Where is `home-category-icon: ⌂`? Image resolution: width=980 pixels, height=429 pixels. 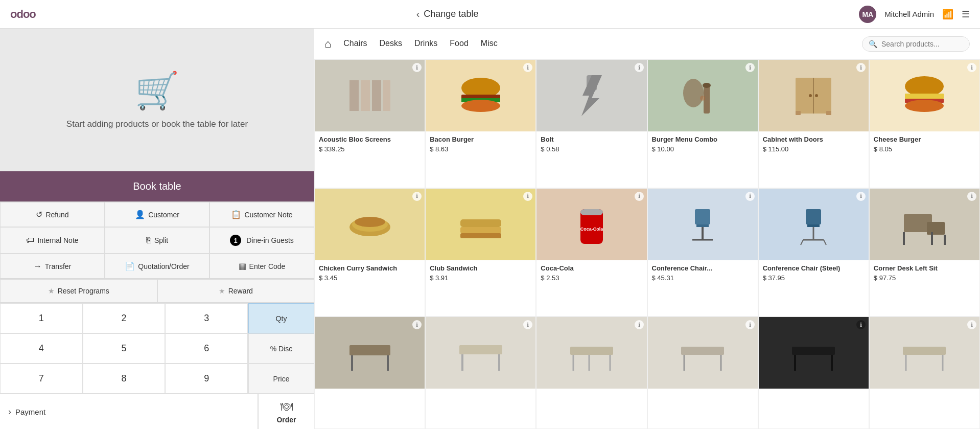
home-category-icon: ⌂ is located at coordinates (328, 44).